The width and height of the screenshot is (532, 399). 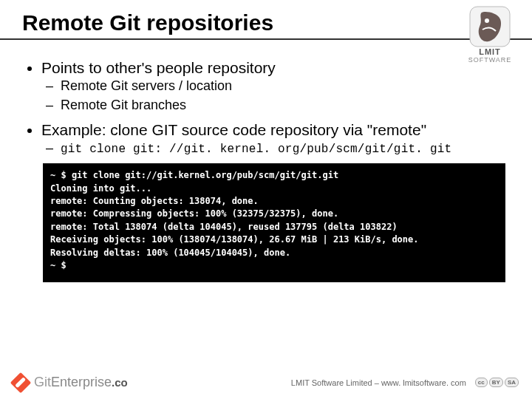 I want to click on bullet-2: Example: clone GIT source code repositor…, so click(x=276, y=139).